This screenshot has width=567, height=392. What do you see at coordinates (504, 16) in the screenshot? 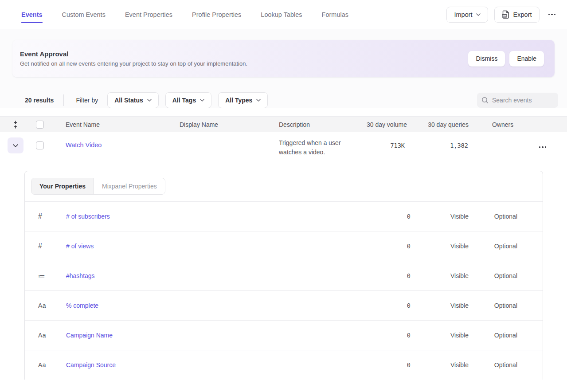
I see `svg-text: csv` at bounding box center [504, 16].